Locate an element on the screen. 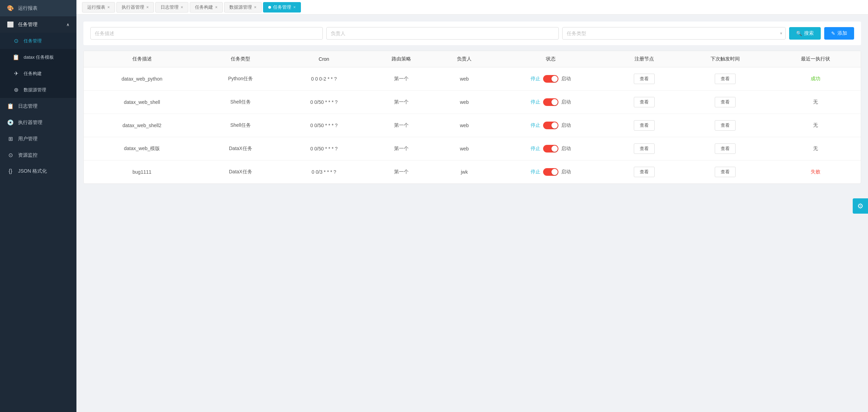 The width and height of the screenshot is (868, 412). search-button: 🔍 搜索 is located at coordinates (805, 33).